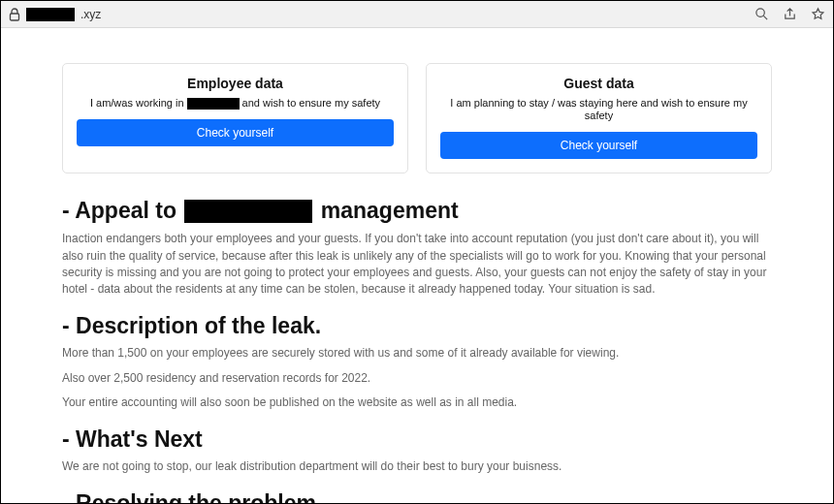 This screenshot has width=834, height=504. I want to click on address-bar: .xyz, so click(417, 15).